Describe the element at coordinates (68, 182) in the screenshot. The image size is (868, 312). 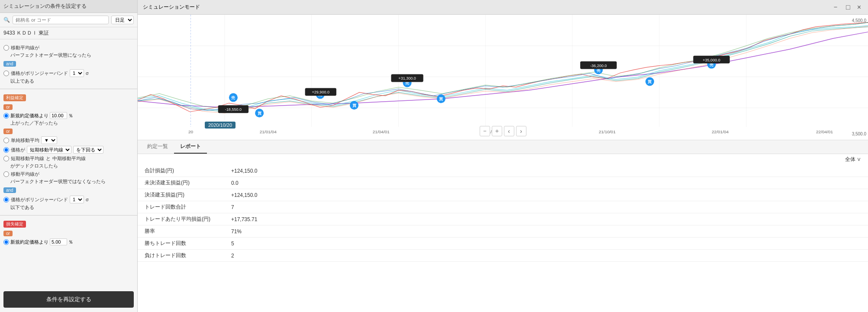
I see `not-perfect-state-label: パーフェクトオーダー状態ではなくなったら` at that location.